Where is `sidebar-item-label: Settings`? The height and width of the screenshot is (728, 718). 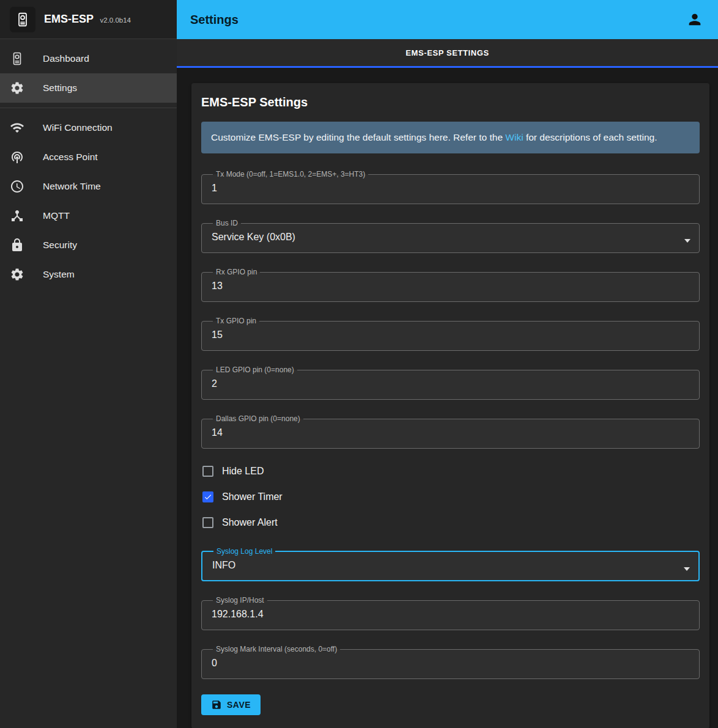
sidebar-item-label: Settings is located at coordinates (60, 88).